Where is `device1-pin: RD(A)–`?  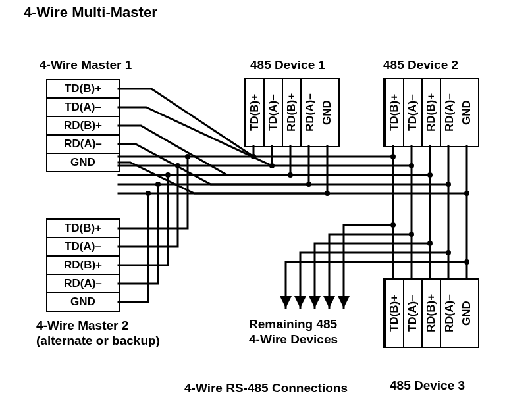
device1-pin: RD(A)– is located at coordinates (309, 113).